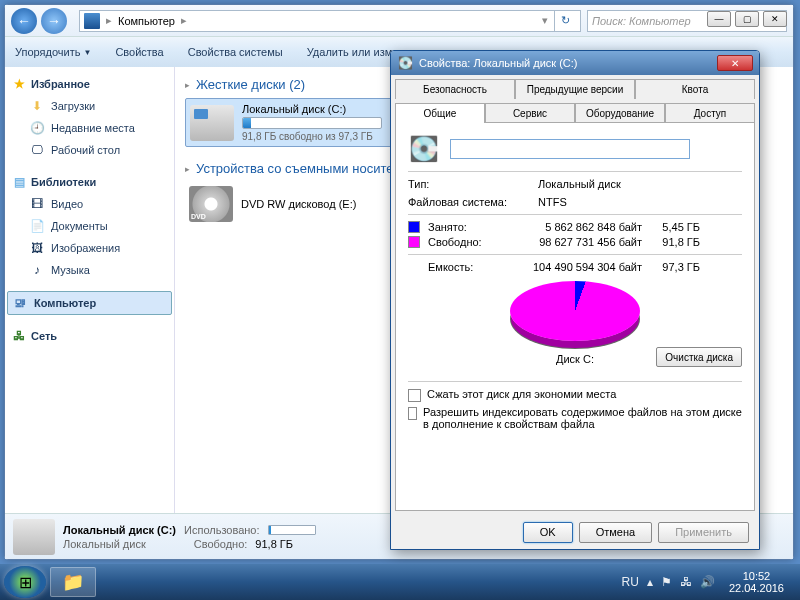 This screenshot has width=800, height=600. I want to click on desktop-icon: 🖵, so click(37, 150).